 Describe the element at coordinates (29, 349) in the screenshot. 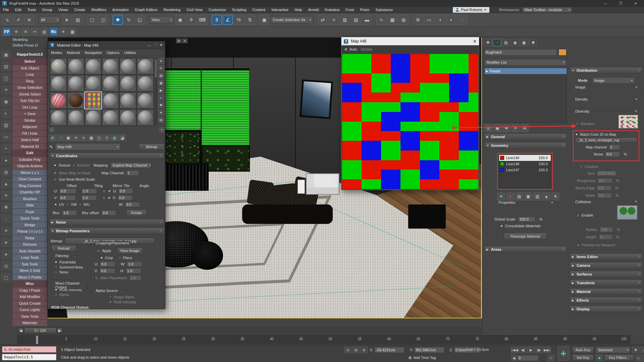

I see `macro-recorder-line: $.divmapchan` at that location.